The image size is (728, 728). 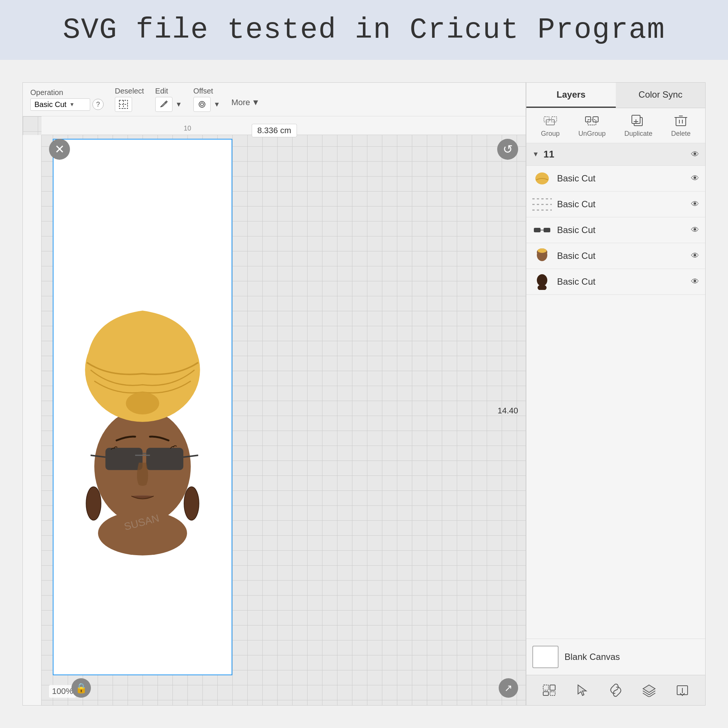 I want to click on lock-button: 🔒, so click(x=81, y=688).